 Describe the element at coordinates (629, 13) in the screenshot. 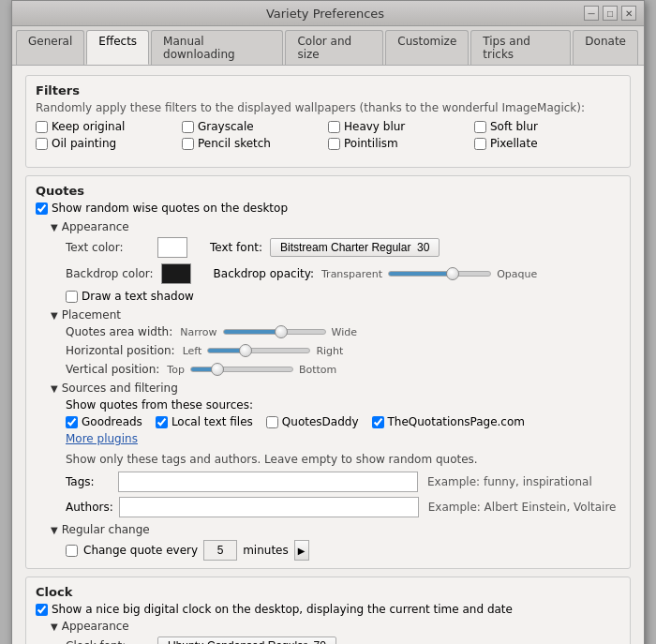

I see `window-close-button: ✕` at that location.